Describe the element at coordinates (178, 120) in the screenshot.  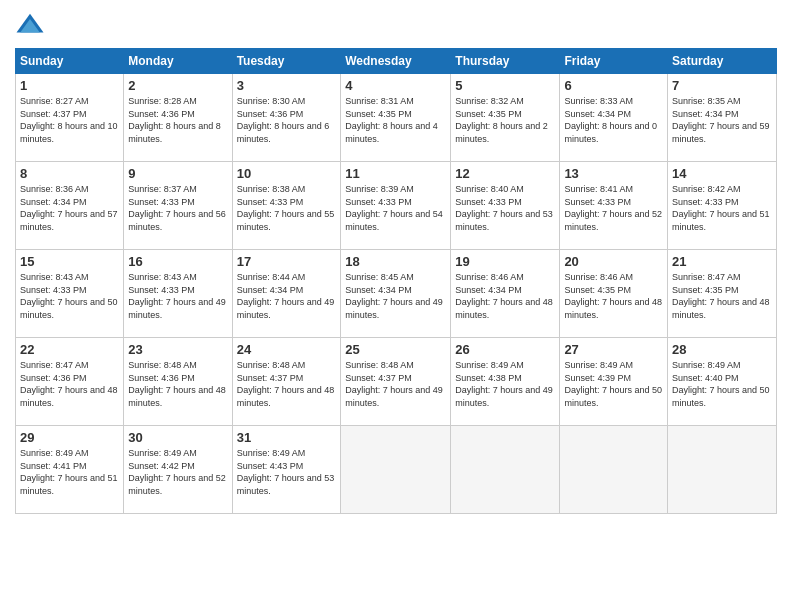
I see `day-info: Sunrise: 8:28 AMSunset: 4:36 PMDaylight:…` at that location.